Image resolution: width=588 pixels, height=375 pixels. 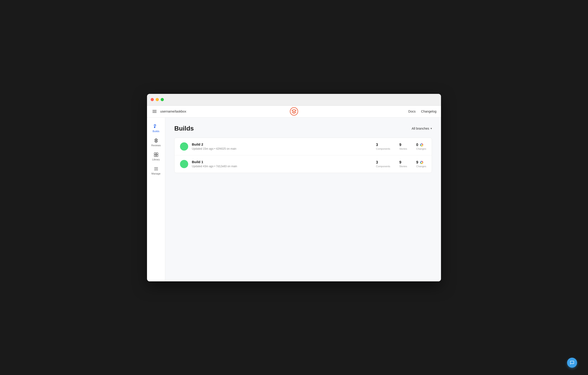 What do you see at coordinates (282, 149) in the screenshot?
I see `build-meta: Updated 15m ago • 42f4025 on main` at bounding box center [282, 149].